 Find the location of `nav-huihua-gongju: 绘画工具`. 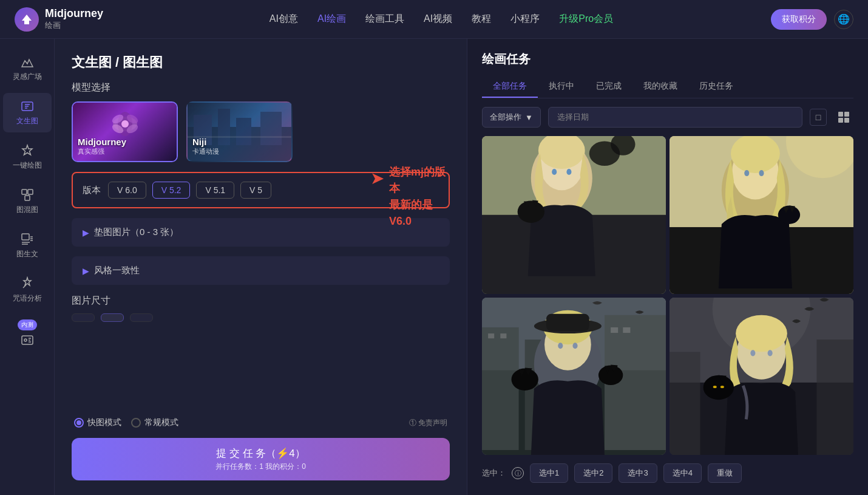

nav-huihua-gongju: 绘画工具 is located at coordinates (385, 19).